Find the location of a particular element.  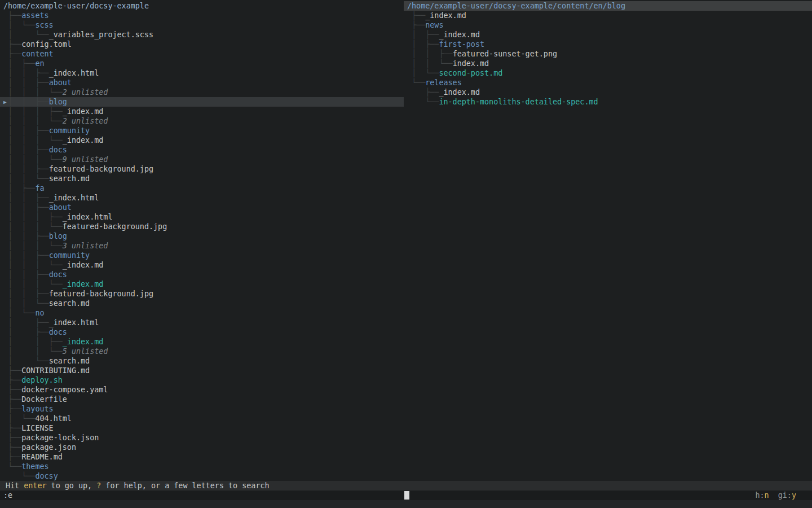

selection-arrow-icon: ▶ is located at coordinates (5, 102).